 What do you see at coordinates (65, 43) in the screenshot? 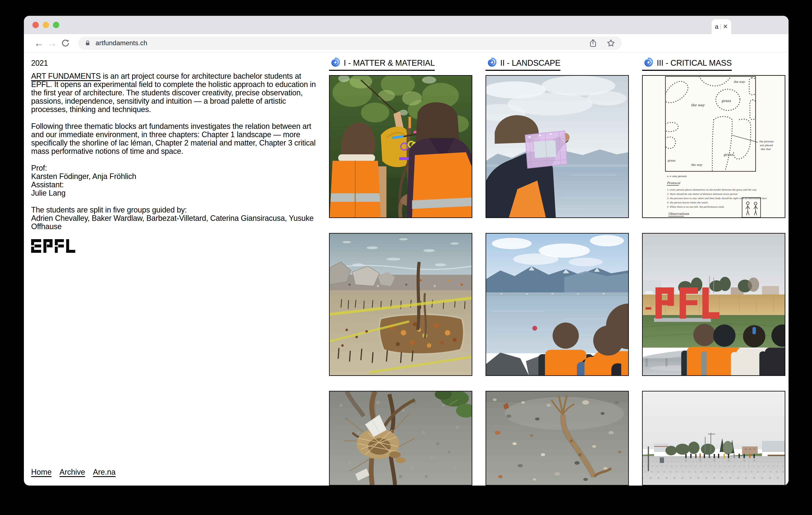
I see `reload-button` at bounding box center [65, 43].